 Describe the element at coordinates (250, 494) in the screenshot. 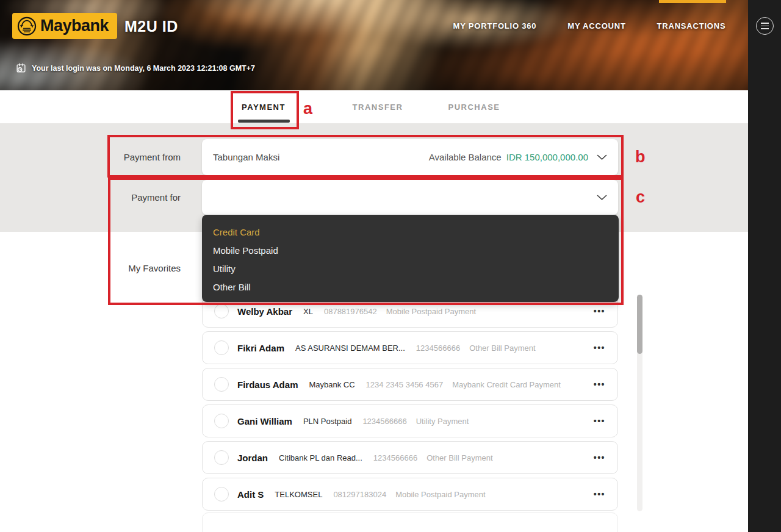

I see `favorite-name: Adit S` at that location.